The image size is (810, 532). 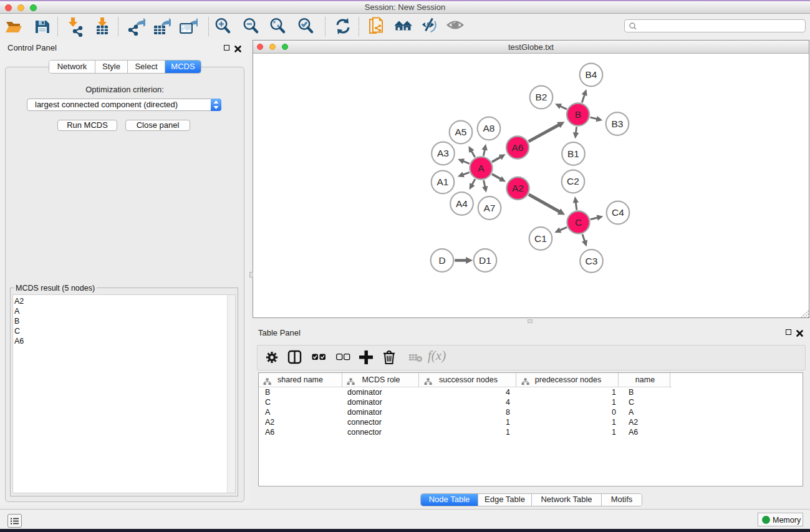 What do you see at coordinates (461, 203) in the screenshot?
I see `svg-text: A4` at bounding box center [461, 203].